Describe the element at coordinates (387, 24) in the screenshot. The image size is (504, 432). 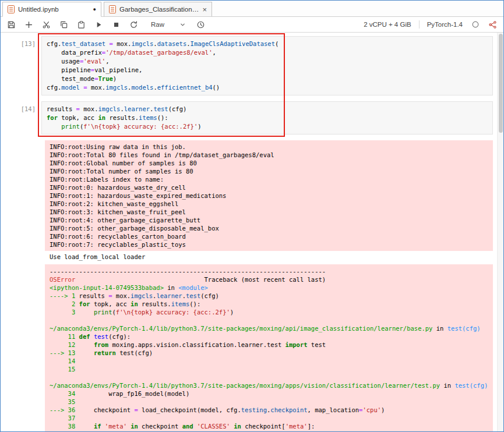
I see `resource-spec-label: 2 vCPU + 4 GiB` at that location.